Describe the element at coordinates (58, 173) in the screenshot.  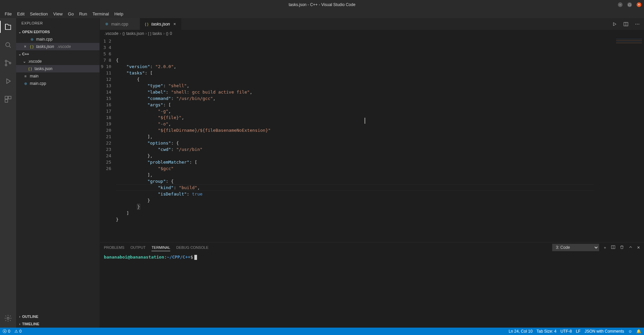
I see `sidebar-explorer: EXPLORER ⌄ OPEN EDITORS ⊕main.cpp×{ }tas…` at that location.